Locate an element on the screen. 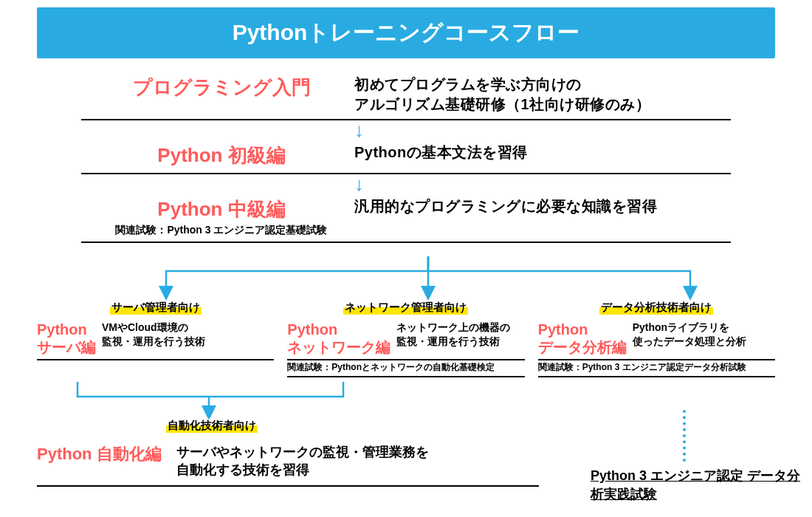  track-network-desc: ネットワーク上の機器の 監視・運用を行う技術 is located at coordinates (453, 335).